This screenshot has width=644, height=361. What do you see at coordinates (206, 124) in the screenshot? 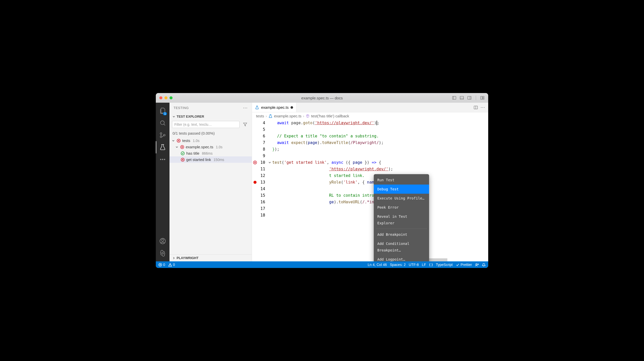
I see `filter-input: Filter (e.g. text, !exclu…` at bounding box center [206, 124].